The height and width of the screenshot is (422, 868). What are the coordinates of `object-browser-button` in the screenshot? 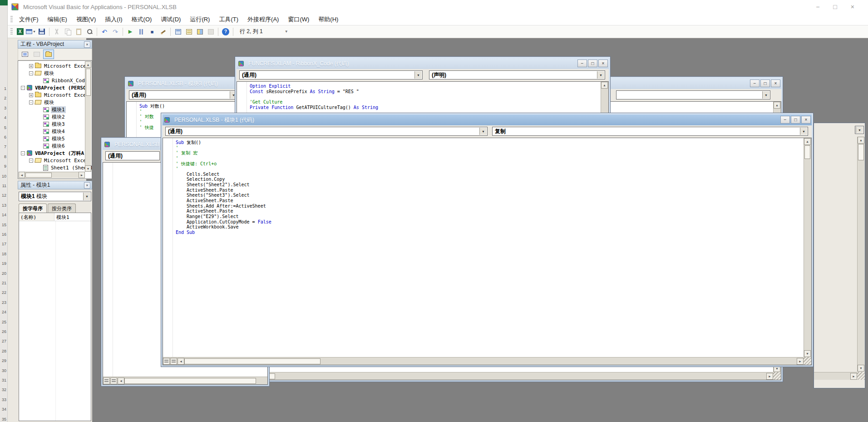 It's located at (200, 32).